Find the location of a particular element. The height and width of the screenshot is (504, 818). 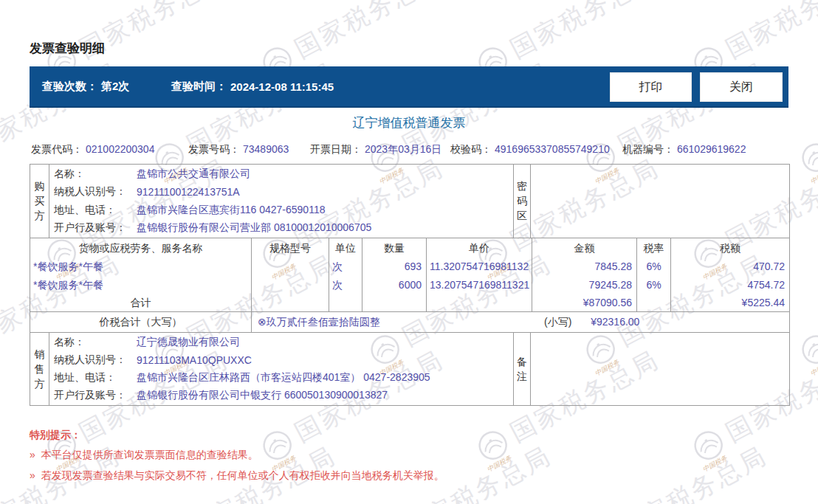

col-amount: 金额 7845.28 79245.28 ¥87090.56 is located at coordinates (585, 275).